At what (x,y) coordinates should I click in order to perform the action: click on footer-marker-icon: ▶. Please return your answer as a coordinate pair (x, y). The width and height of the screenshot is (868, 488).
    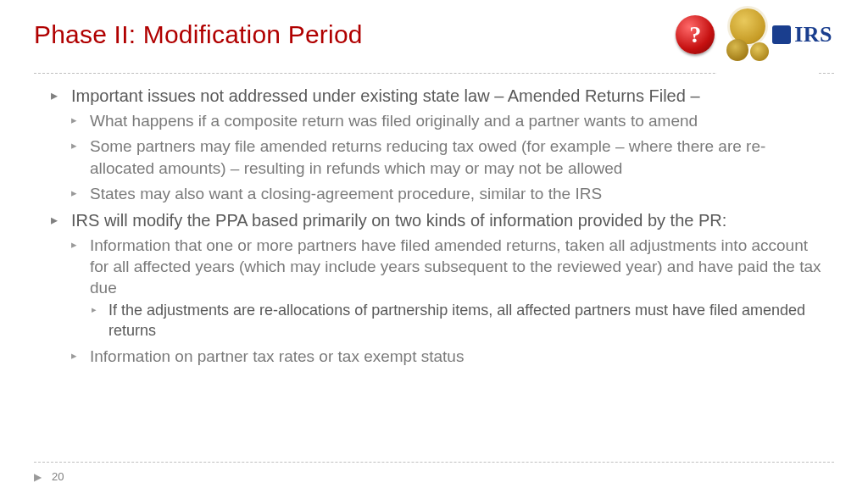
    Looking at the image, I should click on (37, 477).